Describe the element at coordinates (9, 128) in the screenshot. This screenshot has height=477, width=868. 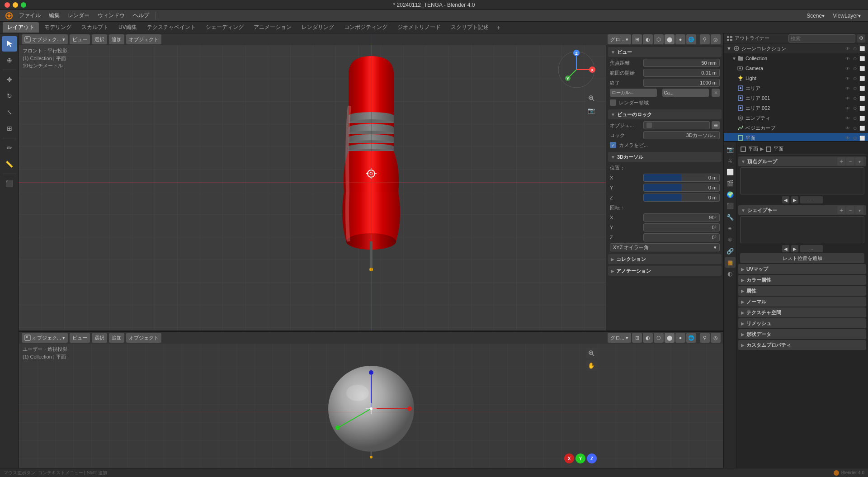
I see `tool-transform: ⊞` at that location.